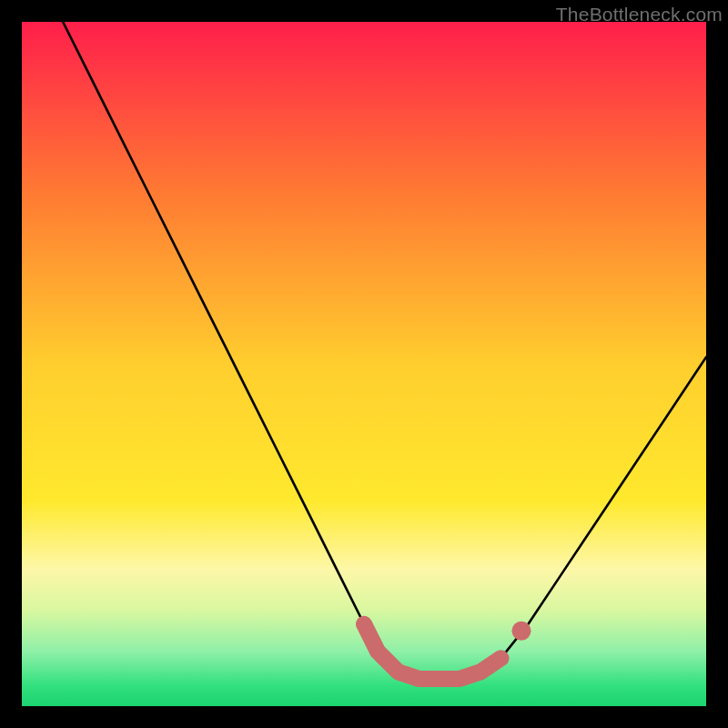 This screenshot has width=728, height=728. I want to click on watermark-label: TheBottleneck.com, so click(639, 15).